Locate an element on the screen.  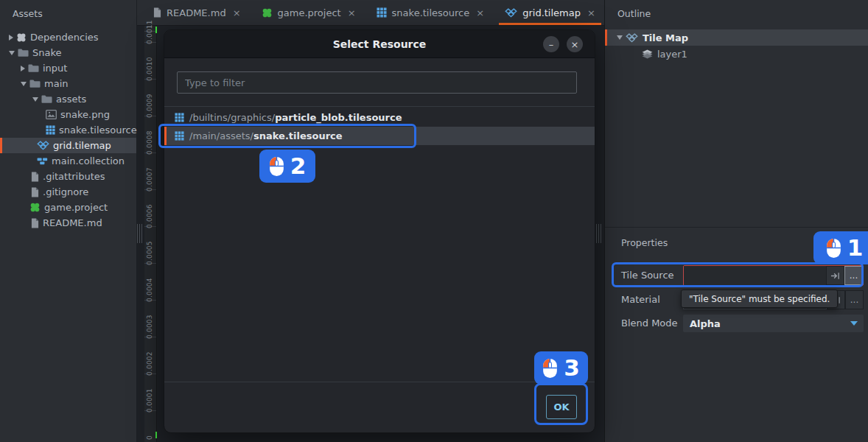
tree-item-grid-tilemap: grid.tilemap is located at coordinates (68, 146).